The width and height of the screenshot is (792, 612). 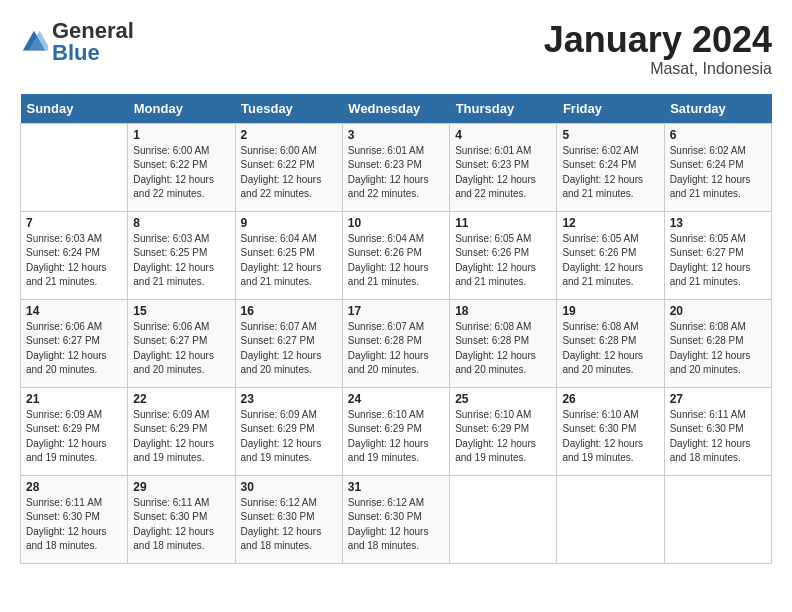 What do you see at coordinates (289, 261) in the screenshot?
I see `day-info: Sunrise: 6:04 AM Sunset: 6:25 PM Dayligh…` at bounding box center [289, 261].